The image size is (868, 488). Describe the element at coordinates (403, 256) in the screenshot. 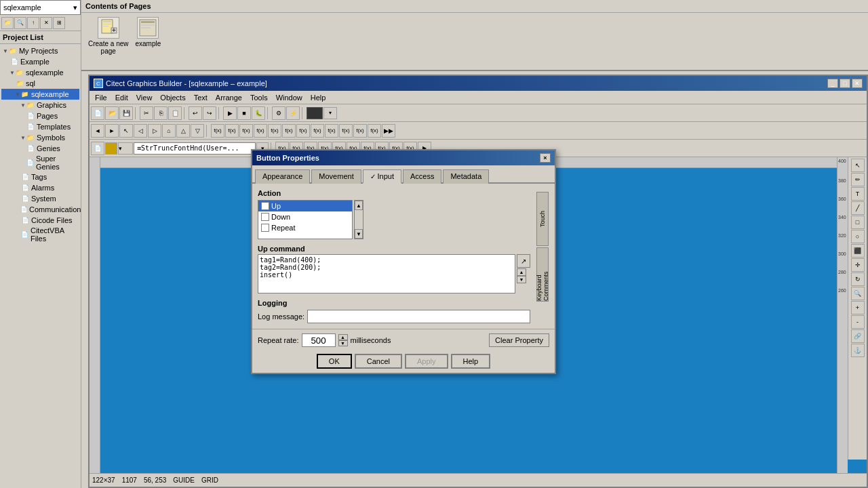

I see `dialog-content: Action ✓ Up Down` at that location.